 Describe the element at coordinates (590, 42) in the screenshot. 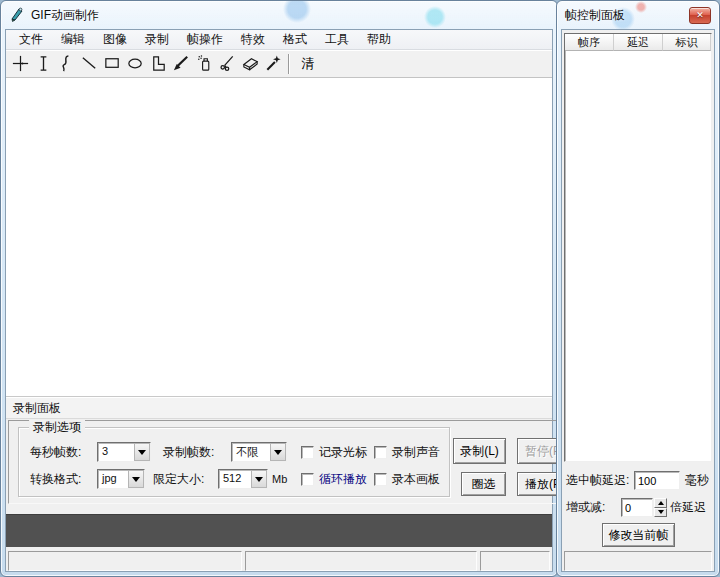

I see `column-header-frame-index: 帧序` at that location.